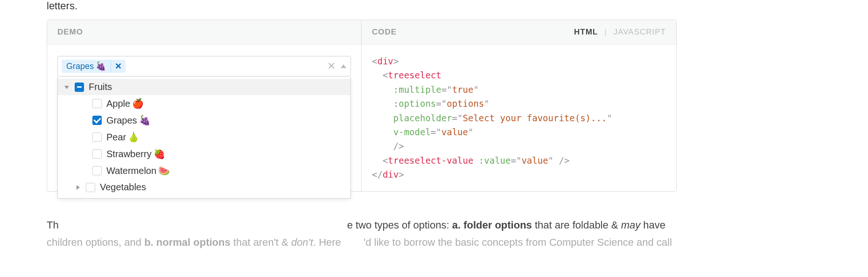 The height and width of the screenshot is (277, 868). I want to click on text-fragment: . Here, so click(329, 242).